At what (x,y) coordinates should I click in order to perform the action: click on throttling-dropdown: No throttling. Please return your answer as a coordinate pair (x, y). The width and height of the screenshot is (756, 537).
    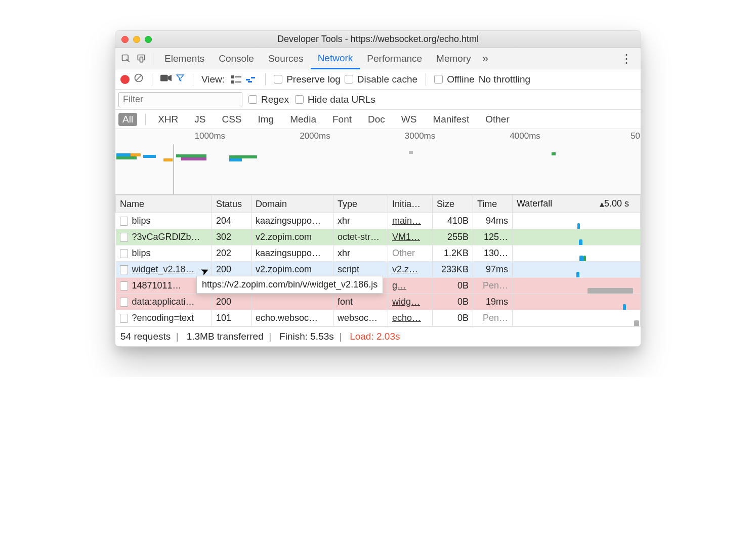
    Looking at the image, I should click on (505, 79).